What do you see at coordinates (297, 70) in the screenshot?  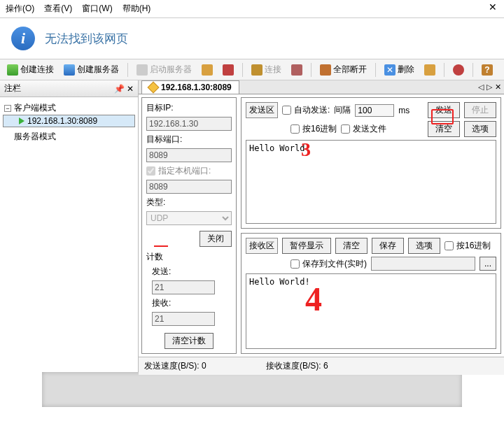 I see `unlink-icon-button` at bounding box center [297, 70].